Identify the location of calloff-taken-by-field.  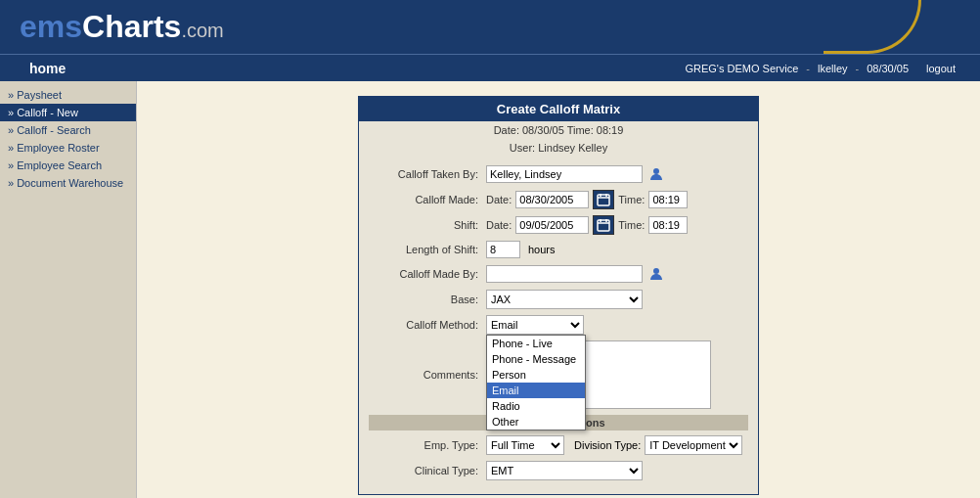
(576, 174).